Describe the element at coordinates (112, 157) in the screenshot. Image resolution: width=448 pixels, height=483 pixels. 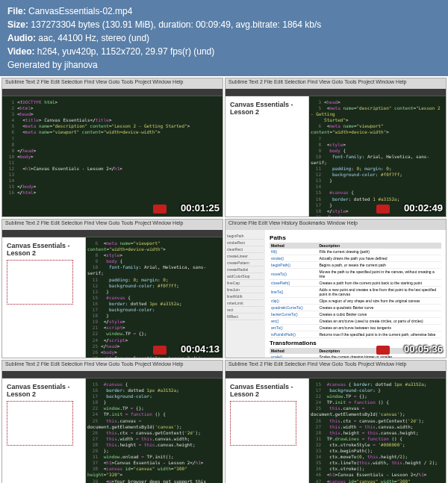
I see `code-editor: 1<!DOCTYPE html> 2<html> 3<head> 4 <titl…` at that location.